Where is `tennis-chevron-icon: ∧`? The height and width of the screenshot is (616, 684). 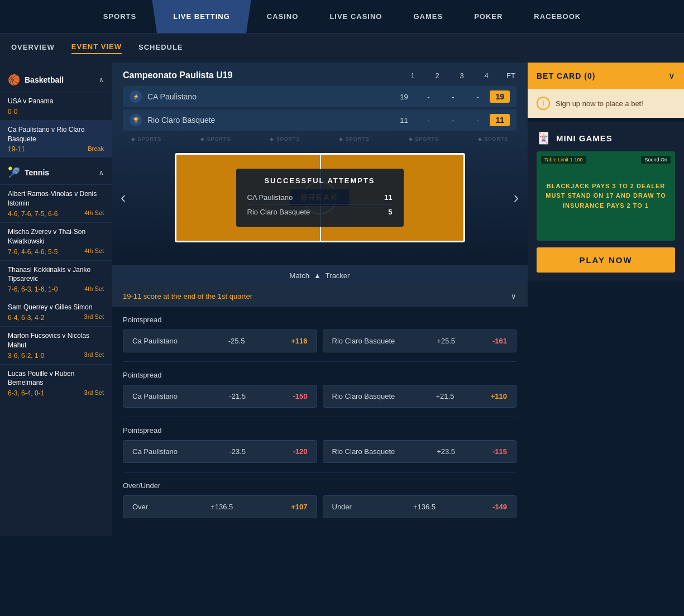 tennis-chevron-icon: ∧ is located at coordinates (102, 173).